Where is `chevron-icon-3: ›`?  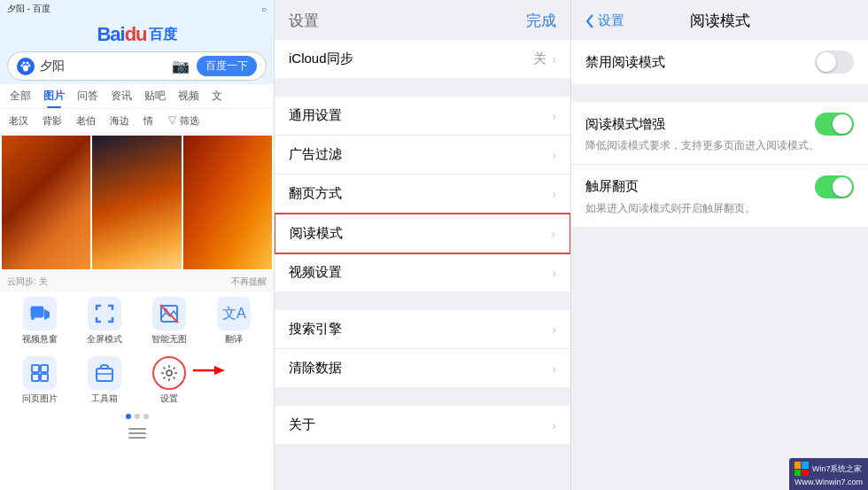 chevron-icon-3: › is located at coordinates (554, 155).